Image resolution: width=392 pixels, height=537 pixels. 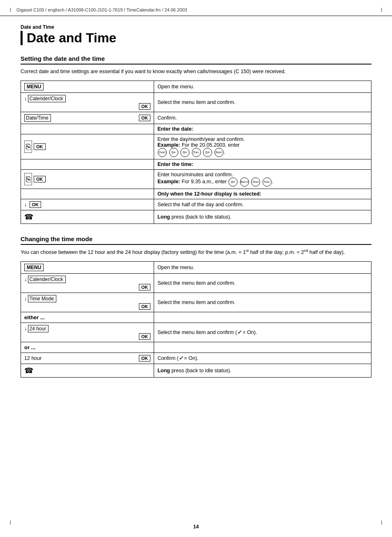 I want to click on menu-item-box: Calender/Clock, so click(x=47, y=99).